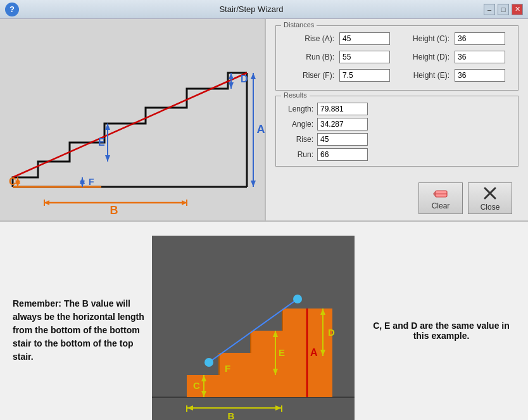  What do you see at coordinates (325, 155) in the screenshot?
I see `run-row: Run:` at bounding box center [325, 155].